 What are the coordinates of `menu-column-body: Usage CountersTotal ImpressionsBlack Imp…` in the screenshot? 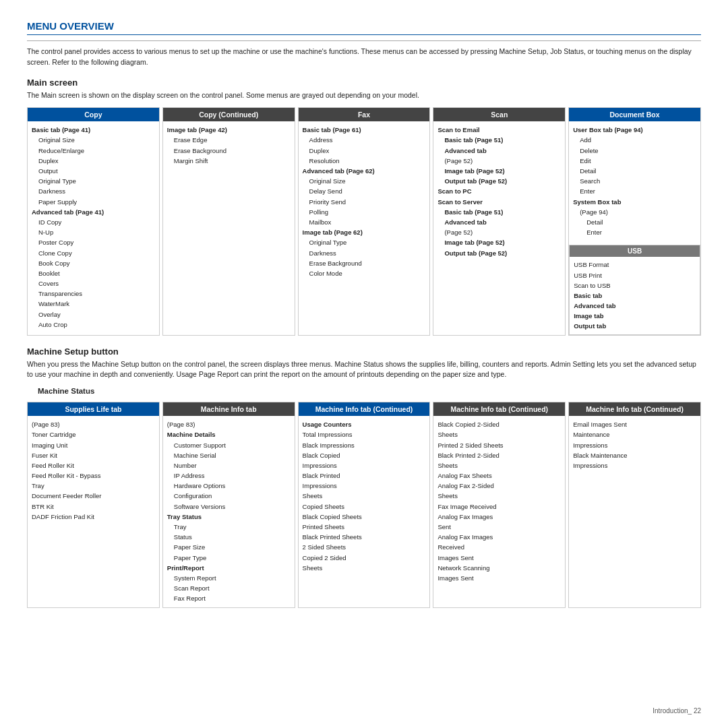 It's located at (364, 496).